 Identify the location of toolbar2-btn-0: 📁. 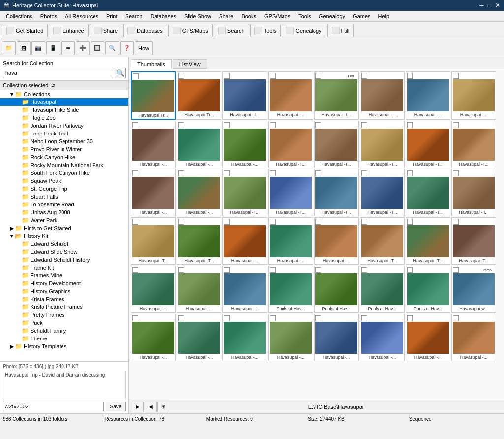
(9, 48).